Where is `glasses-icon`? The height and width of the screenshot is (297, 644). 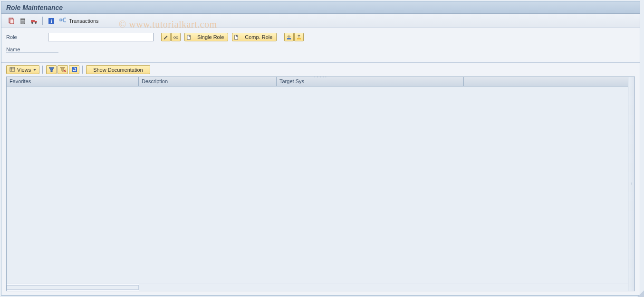 glasses-icon is located at coordinates (176, 37).